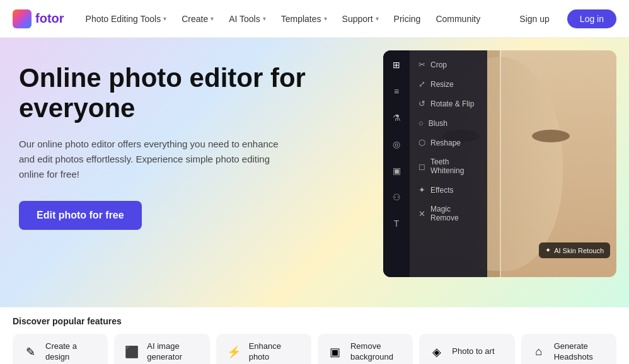  What do you see at coordinates (50, 19) in the screenshot?
I see `logo-text: fotor` at bounding box center [50, 19].